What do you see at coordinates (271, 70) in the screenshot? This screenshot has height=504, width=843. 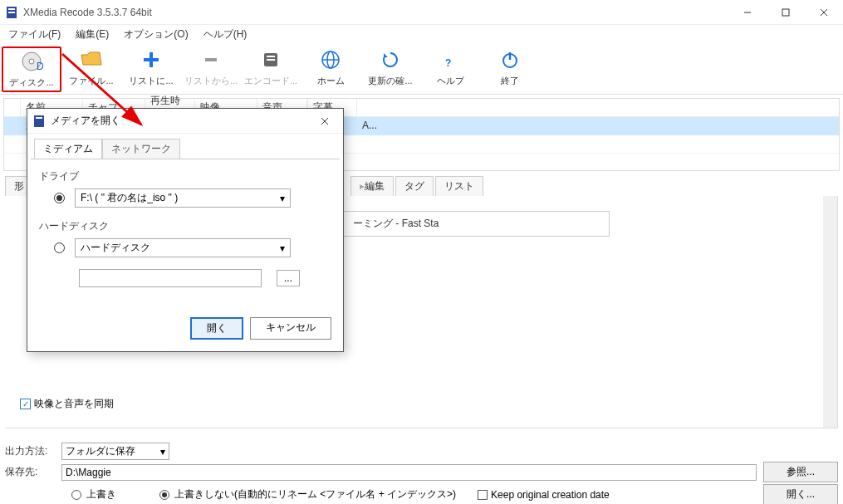 I see `toolbar-encode-button: エンコード...` at bounding box center [271, 70].